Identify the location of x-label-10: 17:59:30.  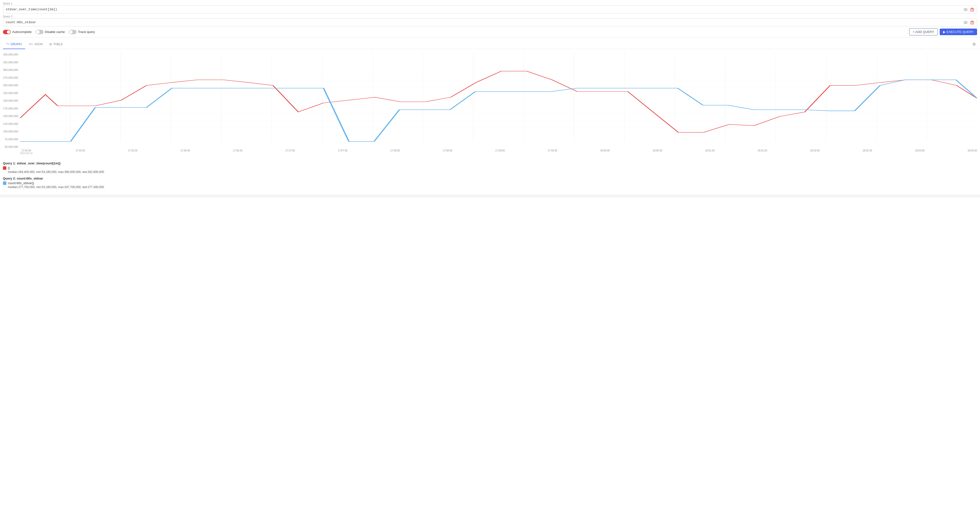
(552, 151).